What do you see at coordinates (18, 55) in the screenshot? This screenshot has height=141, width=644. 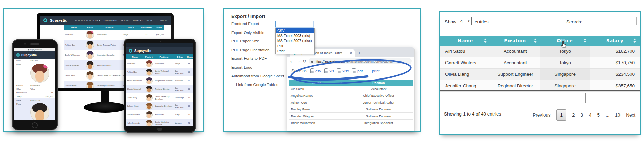 I see `supsystic-logo-icon` at bounding box center [18, 55].